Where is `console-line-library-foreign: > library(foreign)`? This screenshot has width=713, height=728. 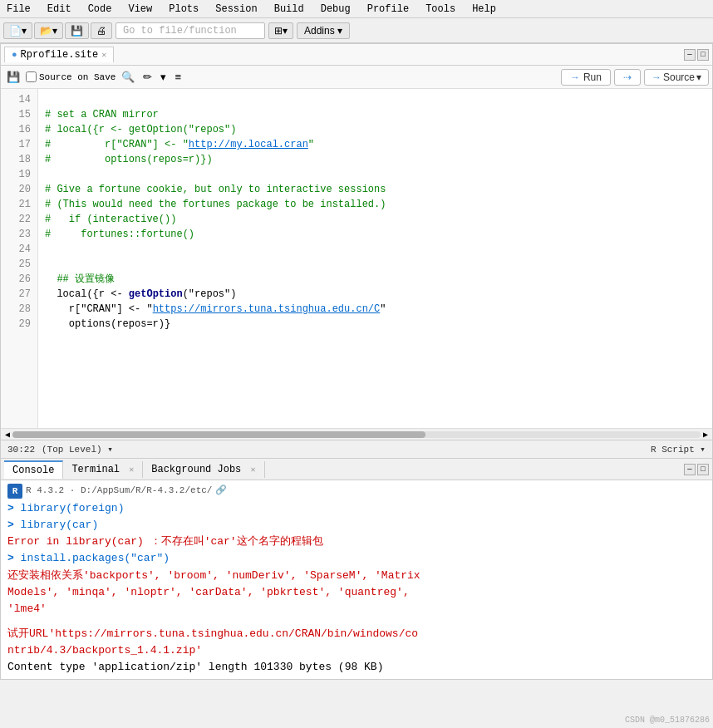 console-line-library-foreign: > library(foreign) is located at coordinates (356, 509).